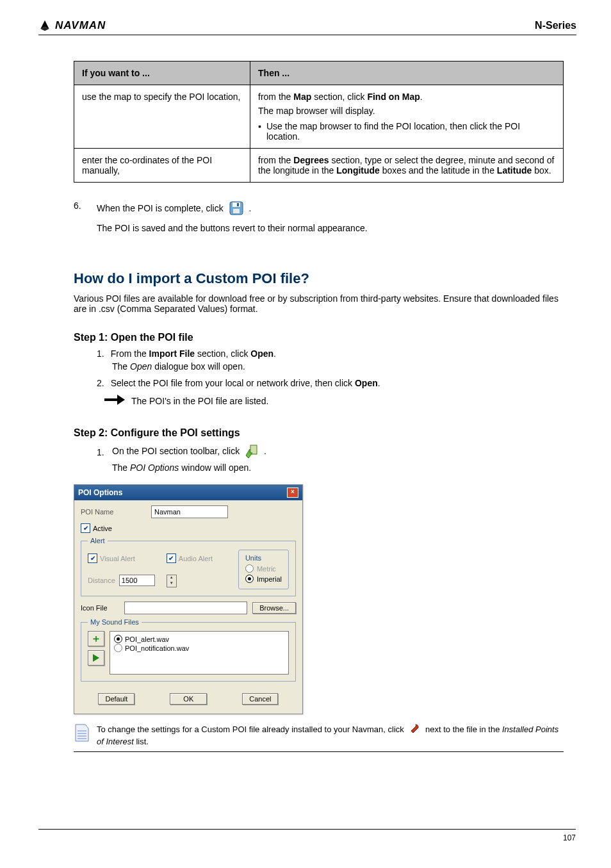 This screenshot has width=611, height=868. What do you see at coordinates (269, 579) in the screenshot?
I see `imperial-label: Imperial` at bounding box center [269, 579].